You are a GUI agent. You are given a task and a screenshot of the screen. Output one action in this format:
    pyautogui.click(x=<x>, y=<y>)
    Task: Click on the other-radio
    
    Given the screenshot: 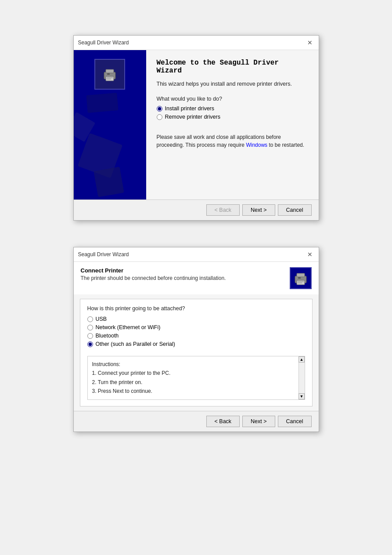 What is the action you would take?
    pyautogui.click(x=90, y=345)
    